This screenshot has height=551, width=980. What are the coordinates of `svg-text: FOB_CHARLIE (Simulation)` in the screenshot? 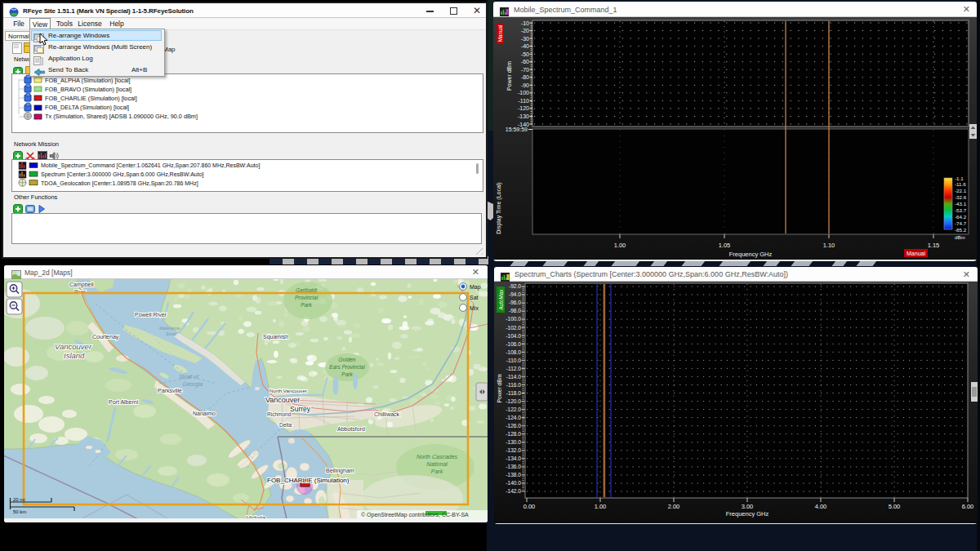 It's located at (309, 480).